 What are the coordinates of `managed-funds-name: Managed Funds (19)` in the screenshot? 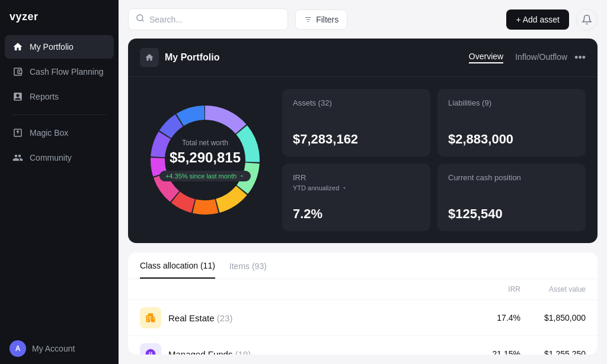 It's located at (321, 352).